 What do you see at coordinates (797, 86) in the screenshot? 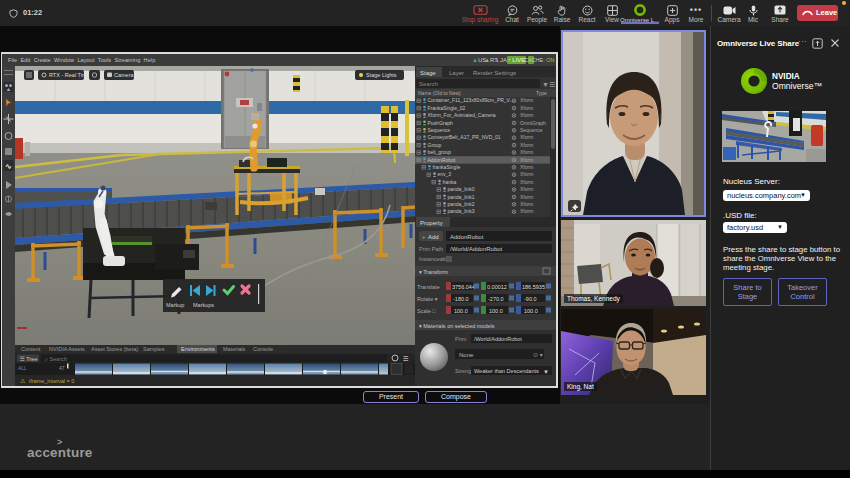
I see `svg-text: Omniverse™` at bounding box center [797, 86].